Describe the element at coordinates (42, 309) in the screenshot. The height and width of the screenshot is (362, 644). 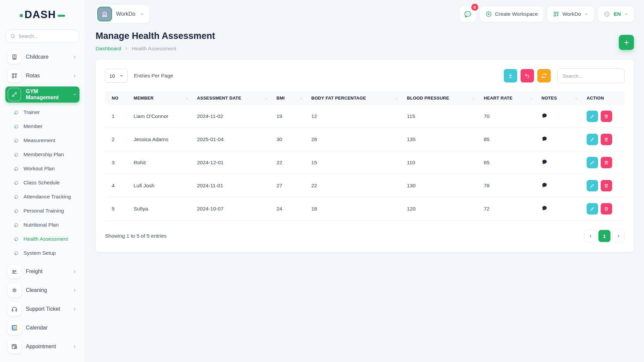
I see `sidebar-item-support-ticket: Support Ticket` at that location.